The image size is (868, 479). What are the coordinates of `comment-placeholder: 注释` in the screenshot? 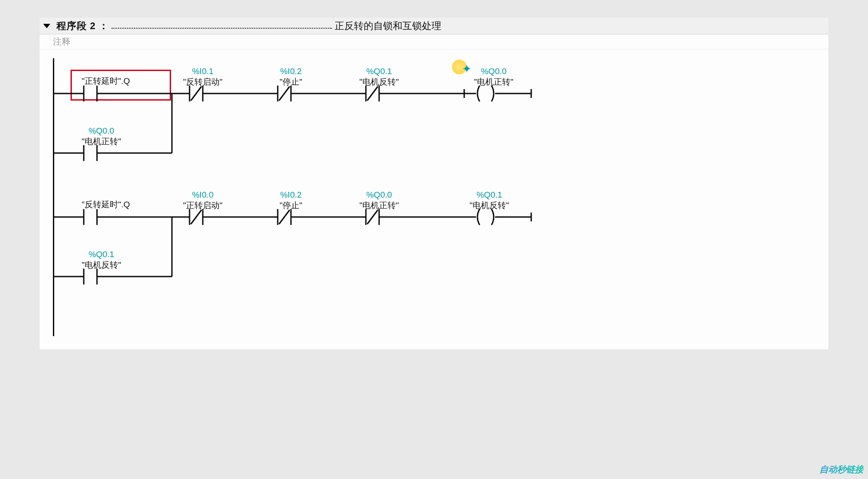 It's located at (62, 41).